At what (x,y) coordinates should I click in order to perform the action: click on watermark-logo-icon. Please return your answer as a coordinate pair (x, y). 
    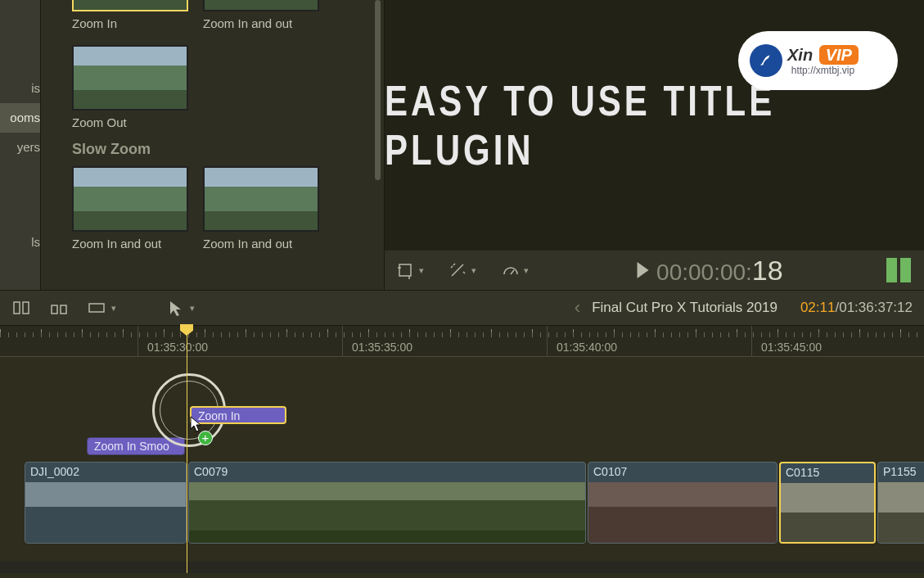
    Looking at the image, I should click on (766, 61).